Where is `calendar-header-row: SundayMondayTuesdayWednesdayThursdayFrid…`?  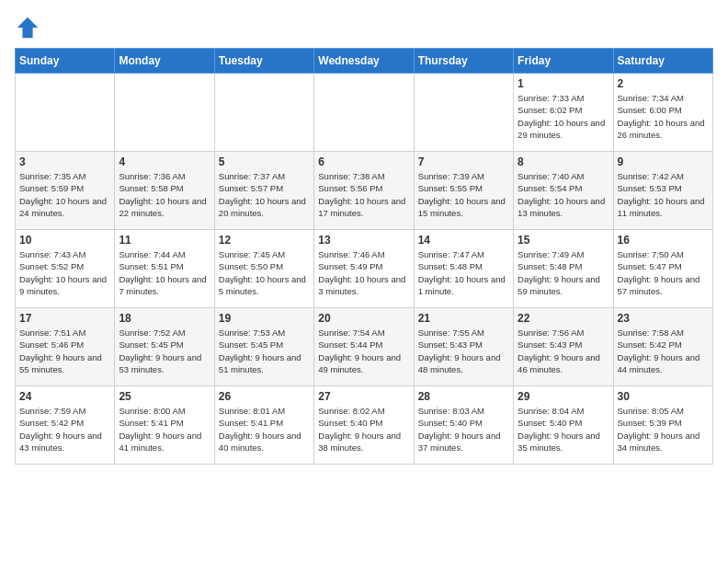 calendar-header-row: SundayMondayTuesdayWednesdayThursdayFrid… is located at coordinates (364, 61).